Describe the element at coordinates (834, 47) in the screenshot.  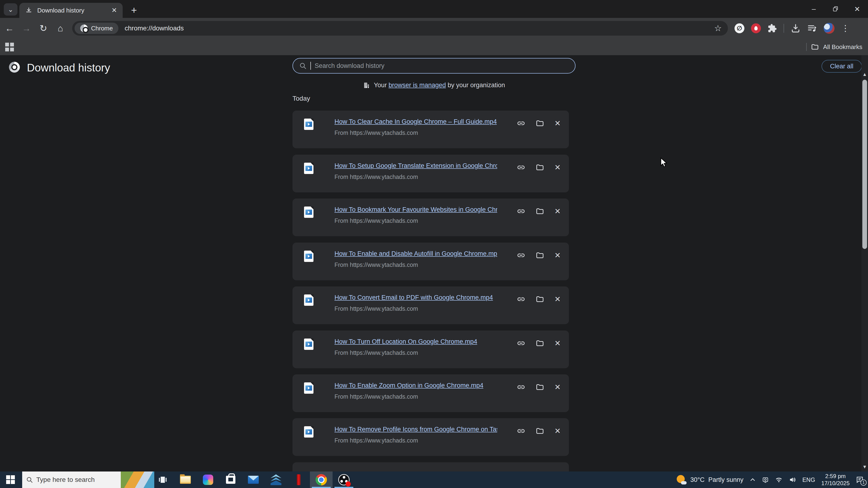
I see `all-bookmarks-button: All Bookmarks` at that location.